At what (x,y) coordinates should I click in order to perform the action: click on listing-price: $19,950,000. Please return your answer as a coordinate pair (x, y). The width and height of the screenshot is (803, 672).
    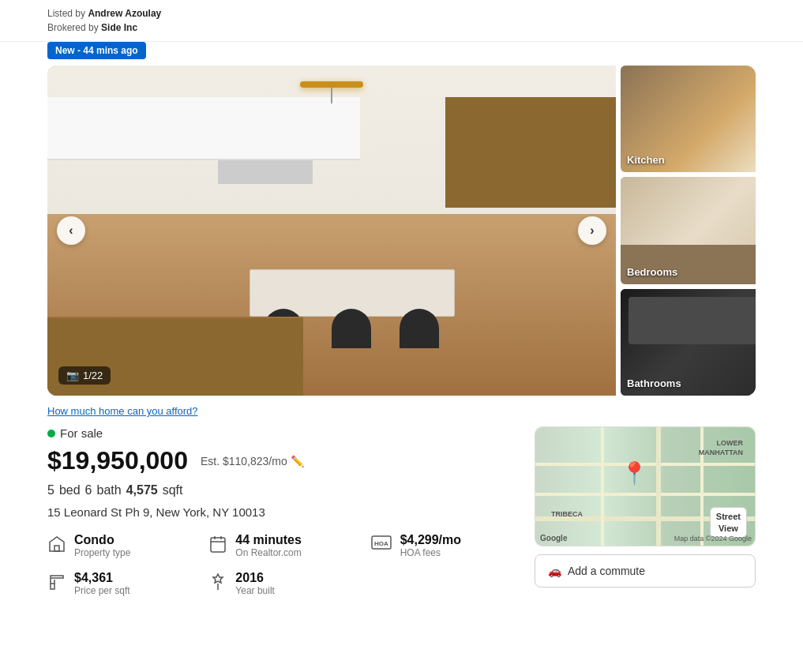
    Looking at the image, I should click on (118, 461).